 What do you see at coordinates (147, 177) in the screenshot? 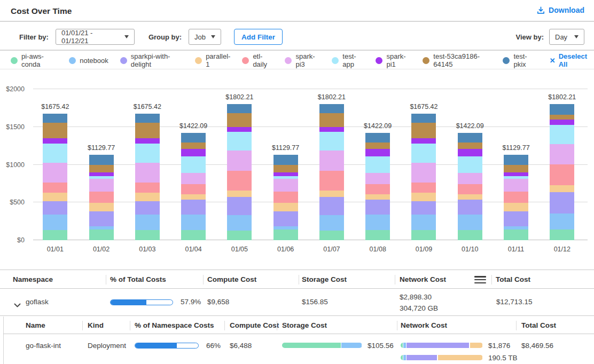
I see `stacked-bar-01/03` at bounding box center [147, 177].